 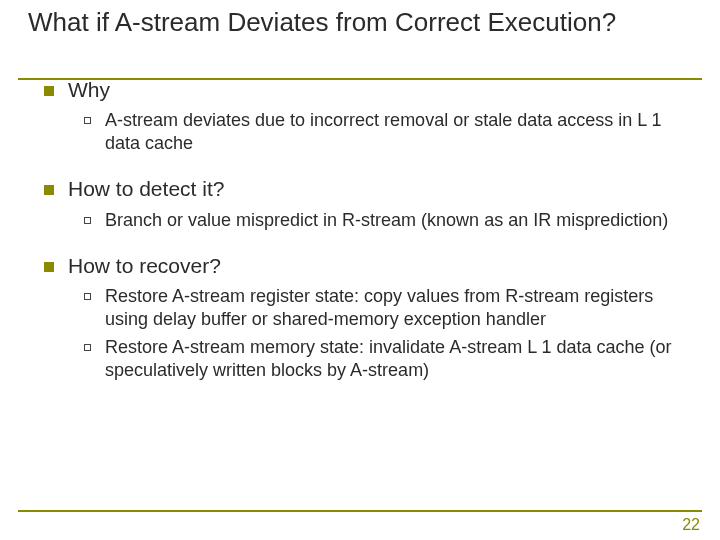 What do you see at coordinates (691, 525) in the screenshot?
I see `page-number: 22` at bounding box center [691, 525].